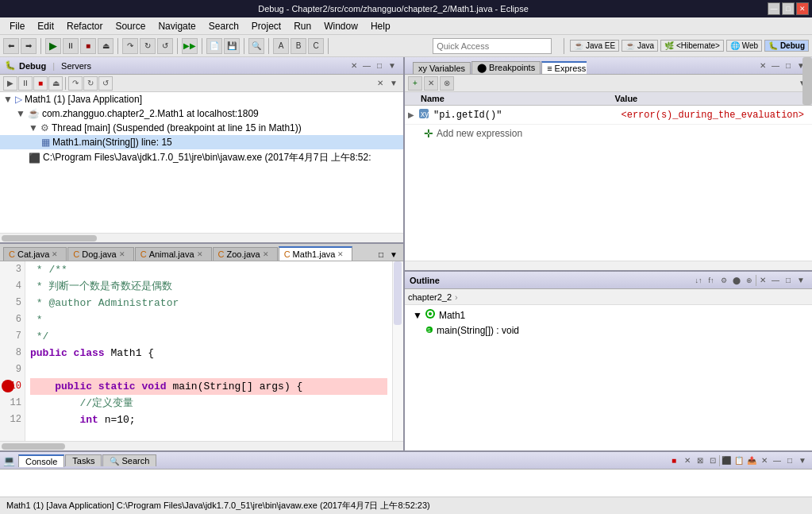  I want to click on console-tb-3: ⊡, so click(713, 461).